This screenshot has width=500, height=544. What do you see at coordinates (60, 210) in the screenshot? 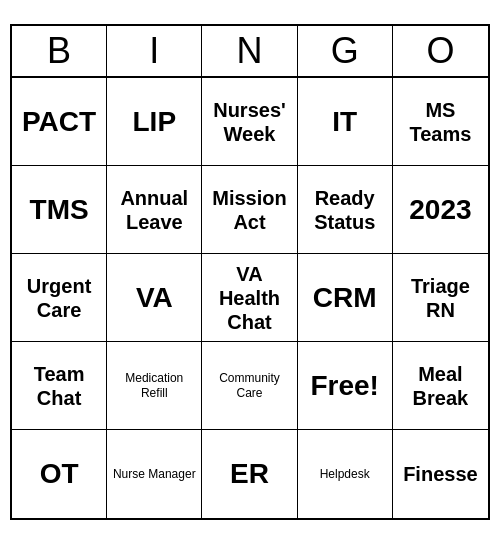
I see `bingo-cell-5: TMS` at bounding box center [60, 210].